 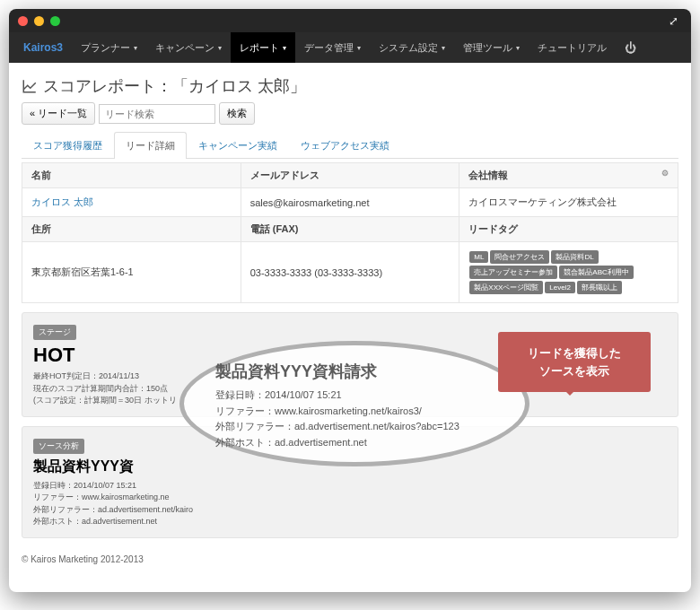 I want to click on lead-tag: Level2, so click(x=560, y=287).